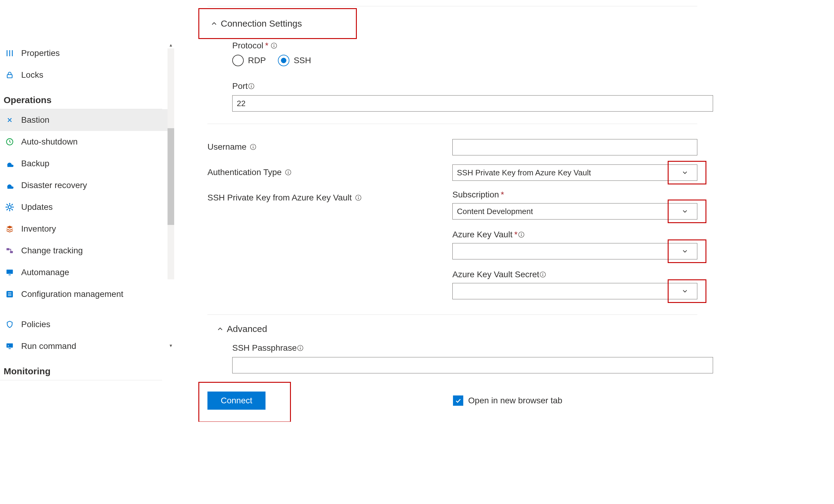 The height and width of the screenshot is (504, 834). What do you see at coordinates (10, 75) in the screenshot?
I see `lock-icon` at bounding box center [10, 75].